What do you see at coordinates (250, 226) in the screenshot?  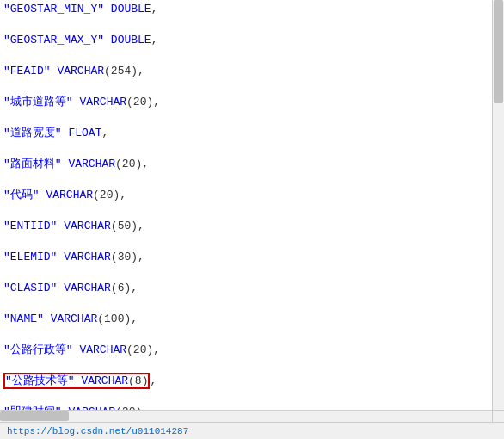 I see `code-line: "ENTIID" VARCHAR(50),` at bounding box center [250, 226].